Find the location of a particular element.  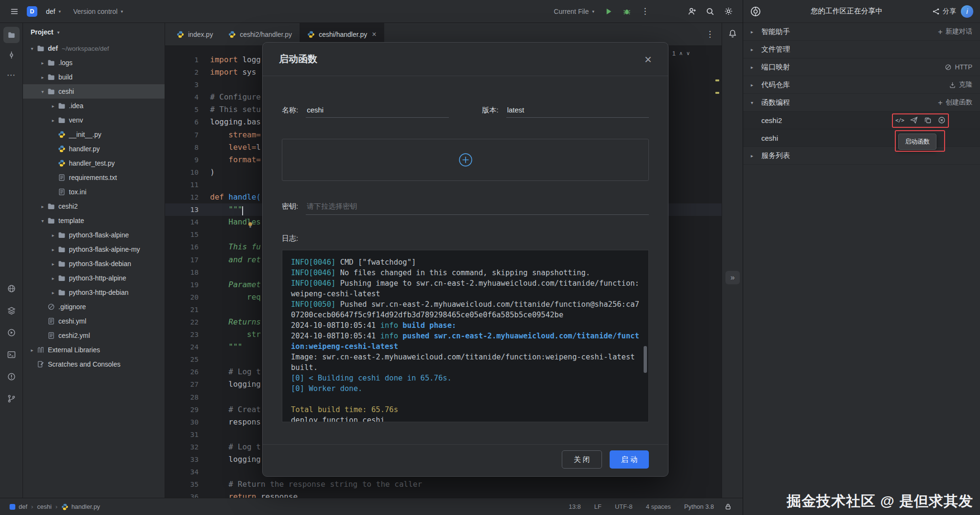

tree-item-scratches-and-consoles: Scratches and Consoles is located at coordinates (94, 364).